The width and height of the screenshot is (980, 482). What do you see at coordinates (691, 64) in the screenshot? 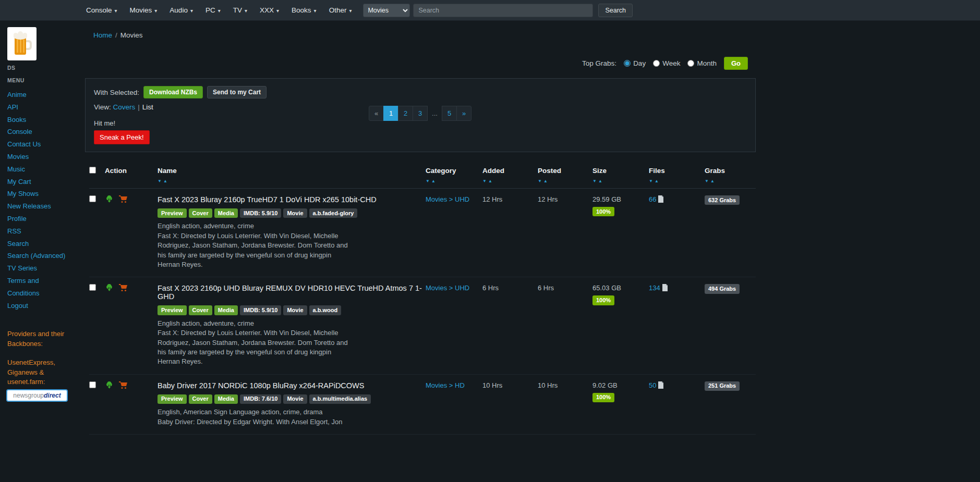
I see `month-radio` at bounding box center [691, 64].